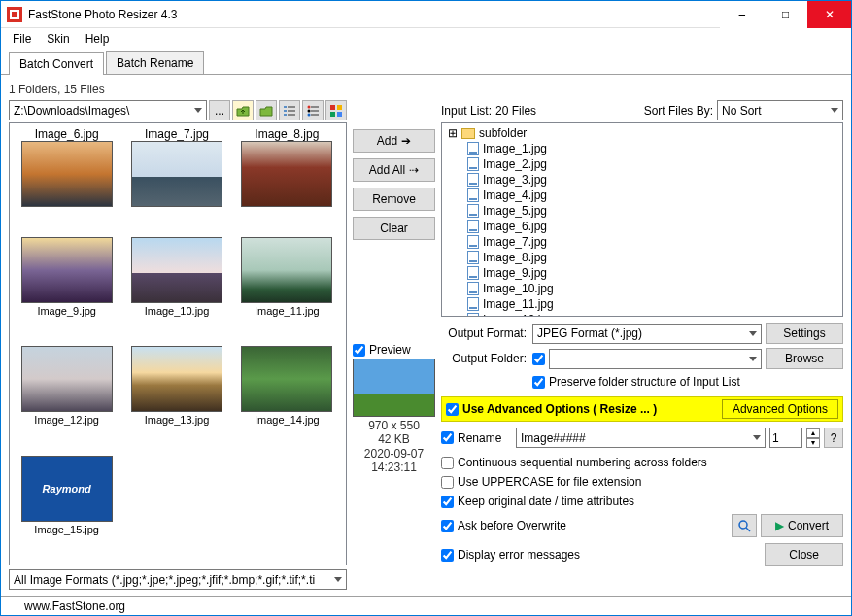 The width and height of the screenshot is (852, 616). What do you see at coordinates (426, 62) in the screenshot?
I see `tabs: Batch Convert Batch Rename` at bounding box center [426, 62].